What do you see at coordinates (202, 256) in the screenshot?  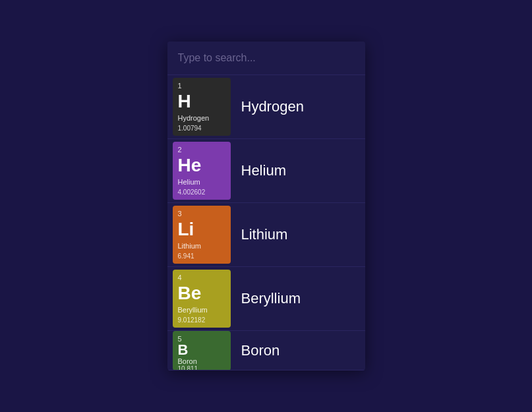 I see `element-weight: 6.941` at bounding box center [202, 256].